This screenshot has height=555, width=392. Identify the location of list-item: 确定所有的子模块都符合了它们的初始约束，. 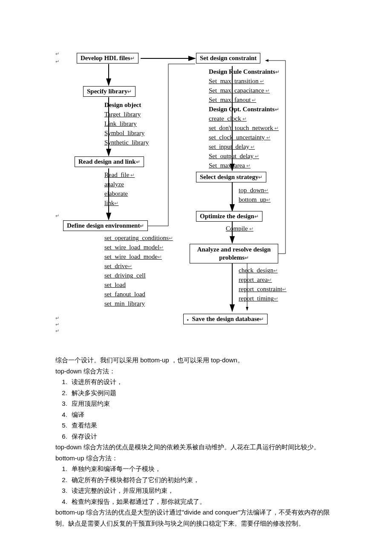
(203, 480).